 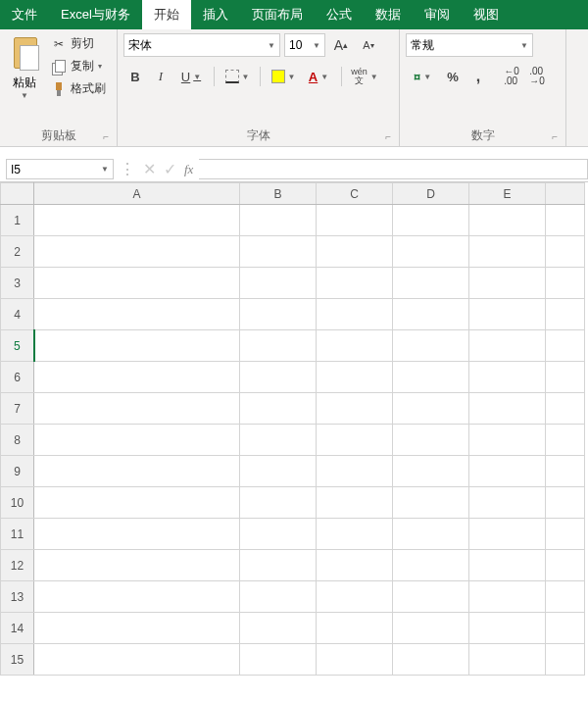 I want to click on row-header: 1, so click(x=18, y=221).